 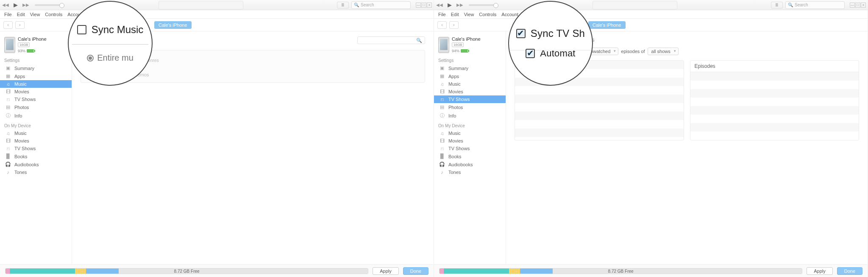 I want to click on mag-sync-tv-row: Sync TV Sh, so click(x=551, y=34).